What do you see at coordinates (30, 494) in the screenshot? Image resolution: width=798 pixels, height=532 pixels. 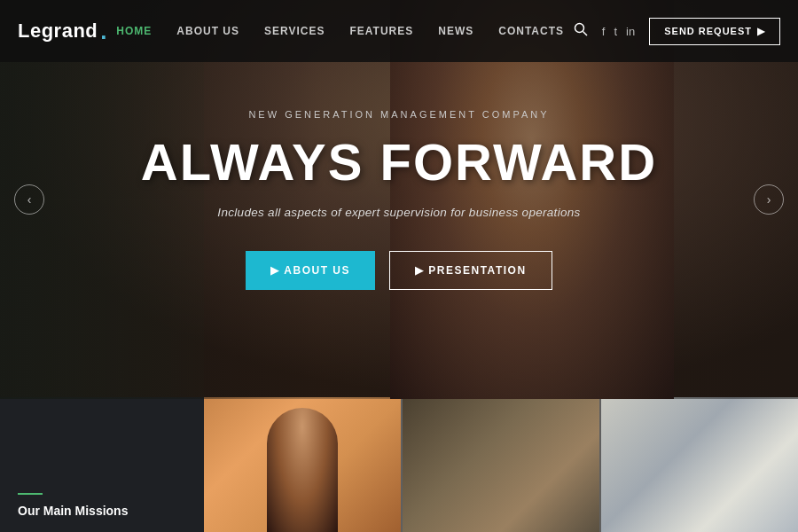 I see `missions-line-accent` at bounding box center [30, 494].